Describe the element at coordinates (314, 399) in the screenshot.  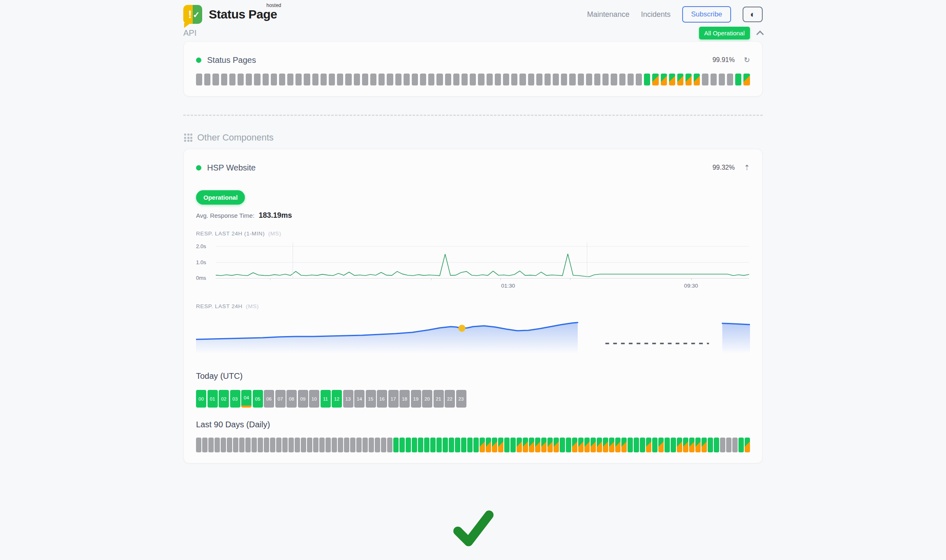
I see `hour-block-10: 10` at that location.